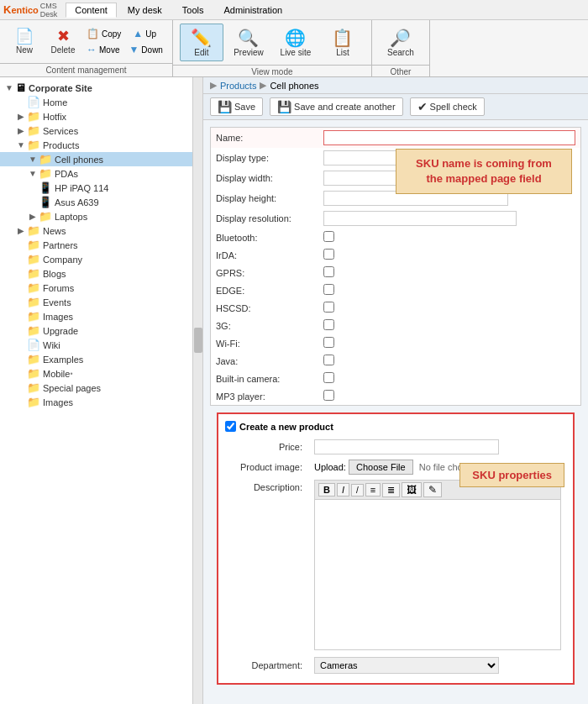 The height and width of the screenshot is (704, 588). Describe the element at coordinates (102, 50) in the screenshot. I see `move-button: ↔ Move` at that location.